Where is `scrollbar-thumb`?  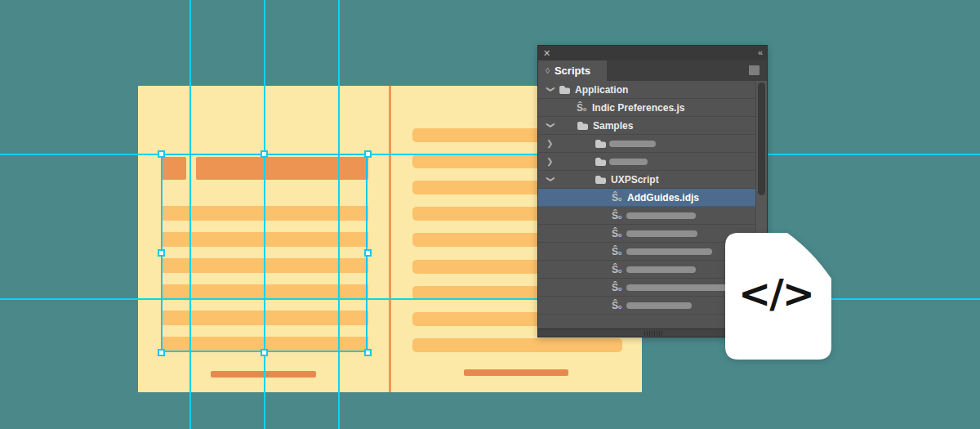 scrollbar-thumb is located at coordinates (761, 139).